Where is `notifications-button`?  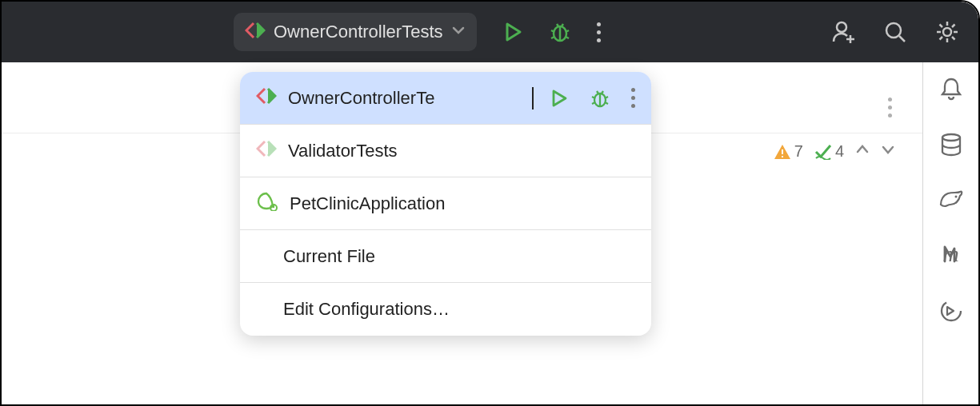
notifications-button is located at coordinates (951, 89).